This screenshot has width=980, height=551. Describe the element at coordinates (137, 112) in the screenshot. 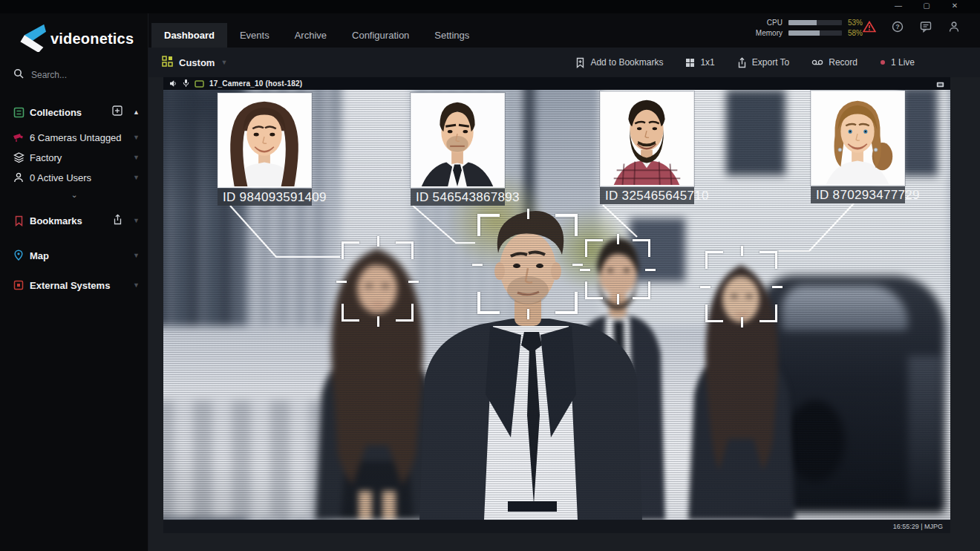

I see `collapse-chevron-icon: ▲` at that location.